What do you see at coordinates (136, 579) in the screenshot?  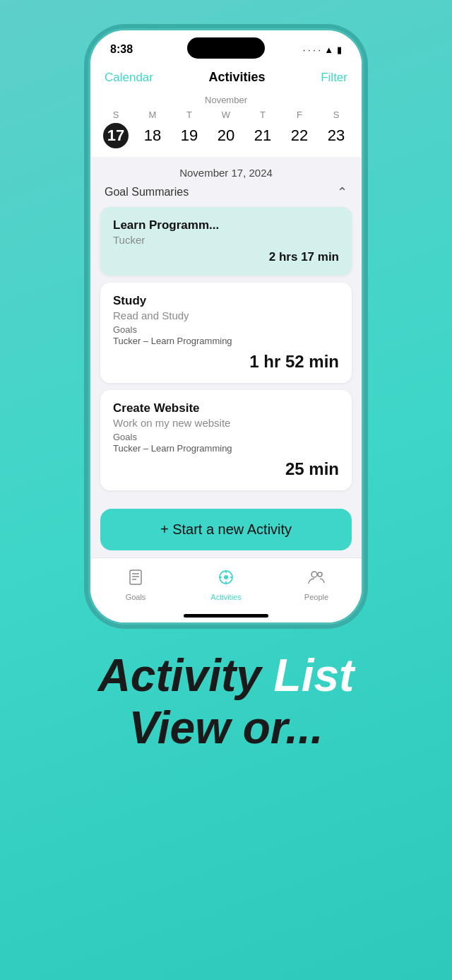 I see `goals-icon` at bounding box center [136, 579].